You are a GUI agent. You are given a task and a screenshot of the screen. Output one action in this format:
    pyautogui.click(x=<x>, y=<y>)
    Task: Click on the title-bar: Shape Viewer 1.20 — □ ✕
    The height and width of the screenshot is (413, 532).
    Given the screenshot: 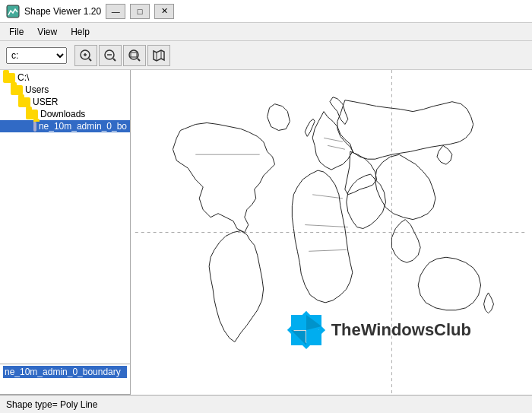 What is the action you would take?
    pyautogui.click(x=266, y=11)
    